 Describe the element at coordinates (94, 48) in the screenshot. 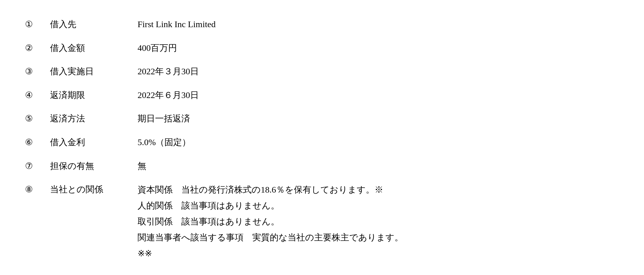

I see `row-label: 借入金額` at that location.